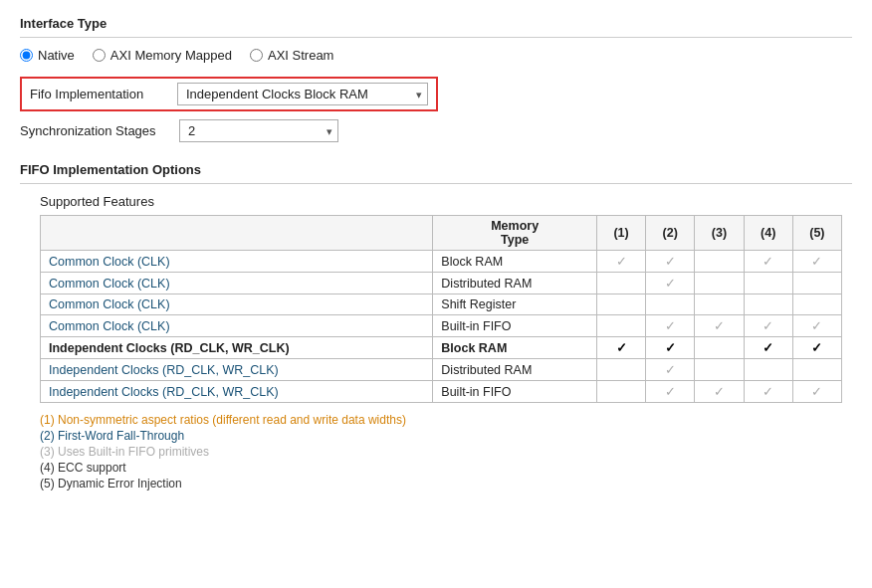  I want to click on table-row: Common Clock (CLK)Distributed RAM✓, so click(442, 284).